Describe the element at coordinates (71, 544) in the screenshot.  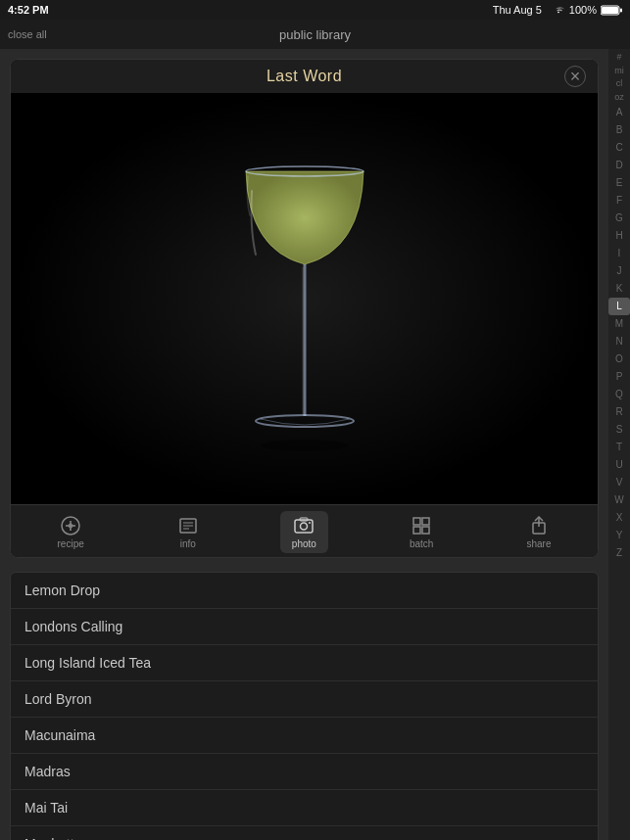
I see `tab-recipe-label: recipe` at that location.